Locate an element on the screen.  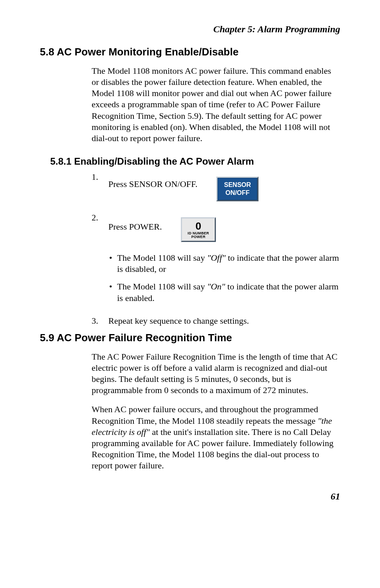
sensor-key-line2: ON/OFF is located at coordinates (237, 193).